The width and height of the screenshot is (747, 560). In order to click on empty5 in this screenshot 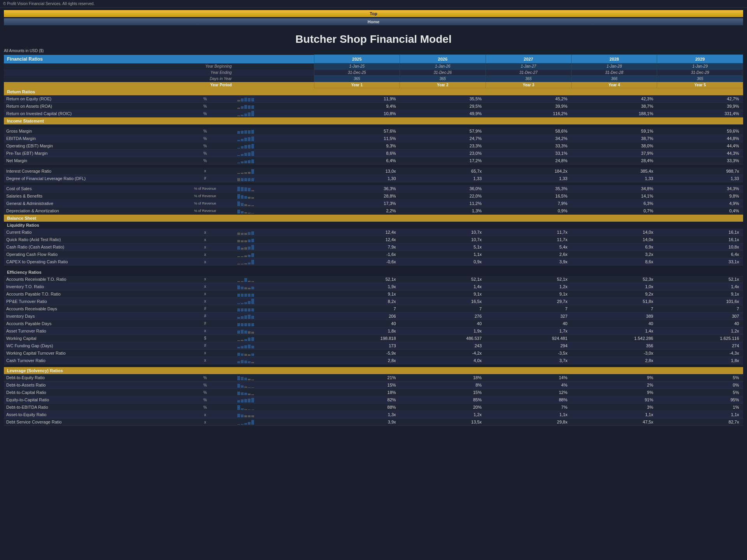, I will do `click(374, 366)`.